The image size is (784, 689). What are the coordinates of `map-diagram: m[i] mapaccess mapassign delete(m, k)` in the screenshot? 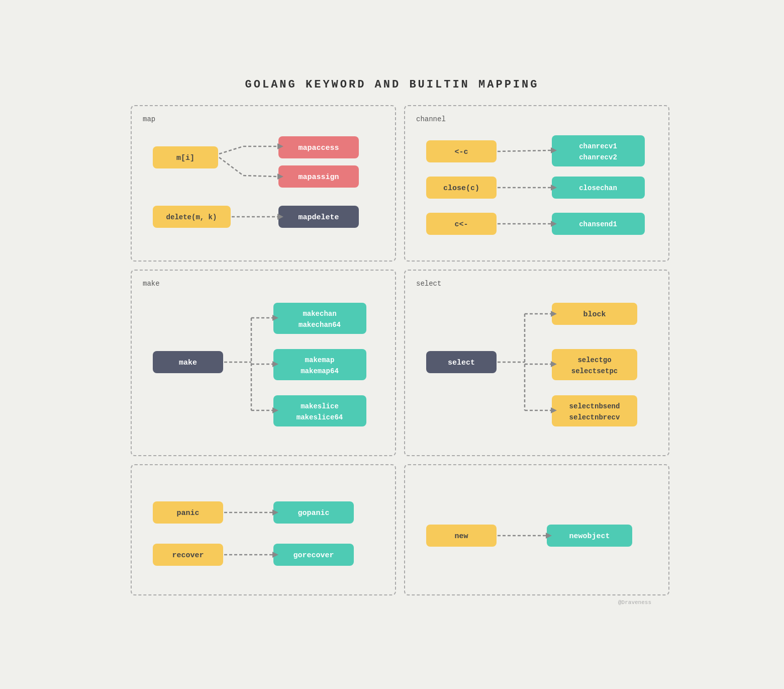 It's located at (263, 189).